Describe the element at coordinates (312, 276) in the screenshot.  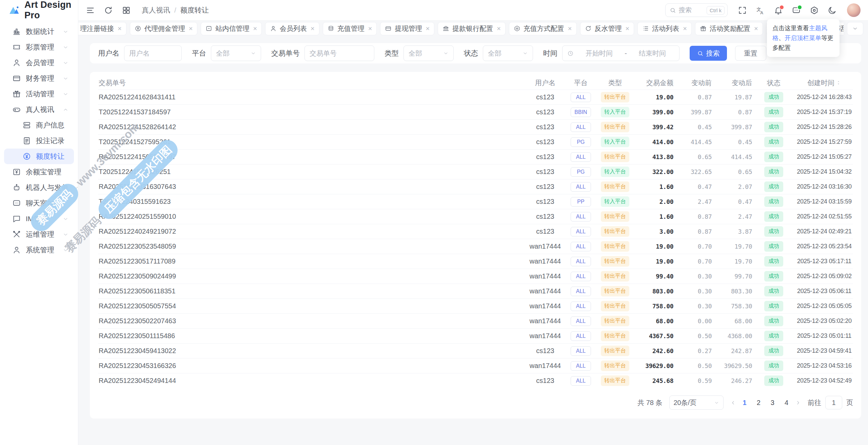
I see `cell-id: RA202512230509024499` at that location.